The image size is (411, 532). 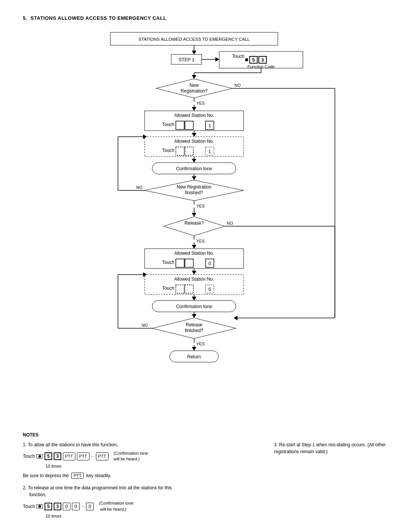 What do you see at coordinates (263, 60) in the screenshot?
I see `svg-text: 3` at bounding box center [263, 60].